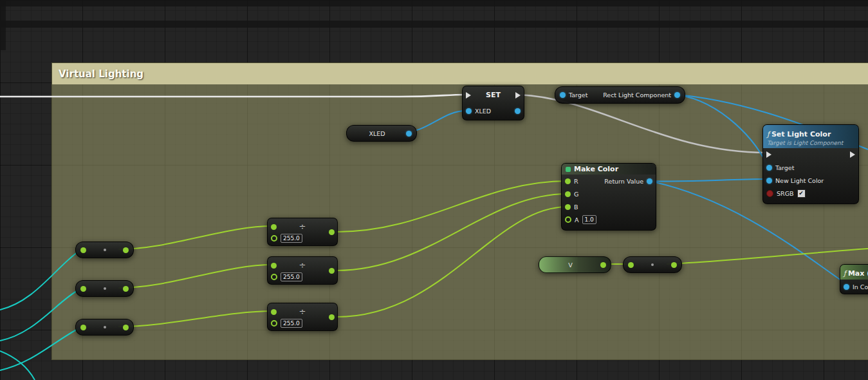 The image size is (868, 380). Describe the element at coordinates (332, 232) in the screenshot. I see `divide1-output-pin` at that location.